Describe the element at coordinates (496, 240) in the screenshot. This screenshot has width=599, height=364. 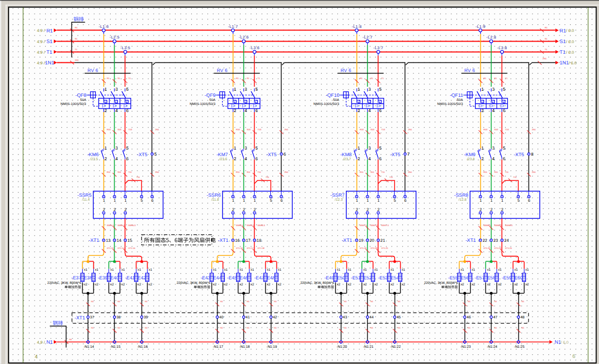
I see `svg-text: 23` at that location.